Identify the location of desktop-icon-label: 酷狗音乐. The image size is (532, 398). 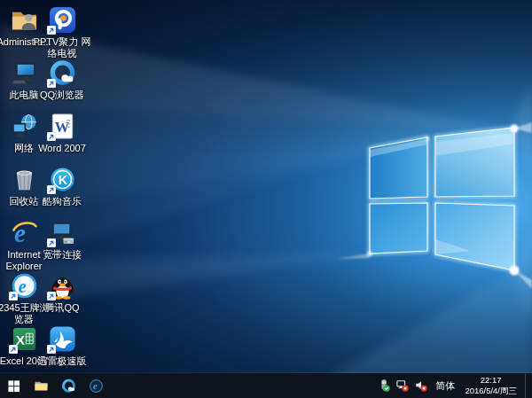
(62, 202).